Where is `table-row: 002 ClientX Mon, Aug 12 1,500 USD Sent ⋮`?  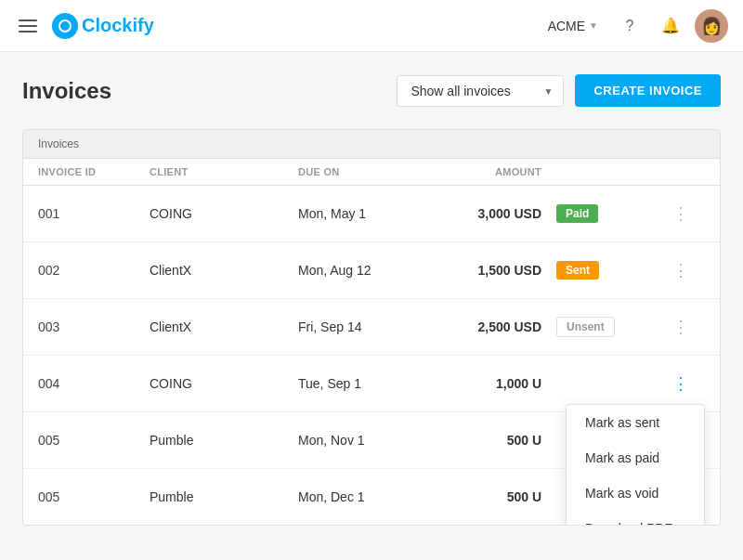
table-row: 002 ClientX Mon, Aug 12 1,500 USD Sent ⋮ is located at coordinates (372, 271).